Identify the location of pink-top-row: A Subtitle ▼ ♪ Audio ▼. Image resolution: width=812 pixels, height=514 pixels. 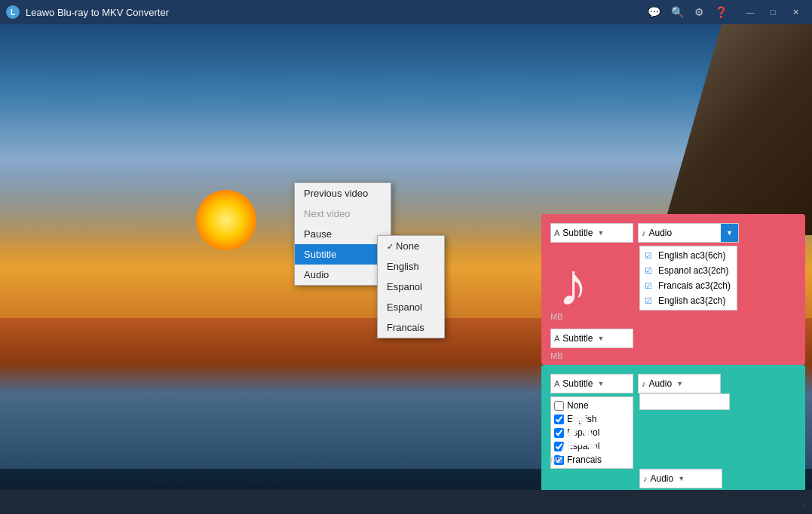
(673, 233).